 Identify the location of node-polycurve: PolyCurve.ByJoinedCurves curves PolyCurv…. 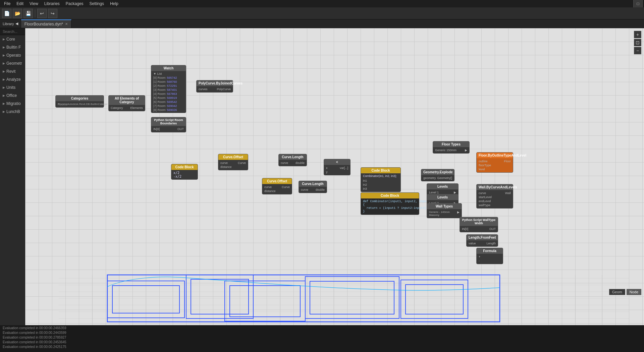
(215, 86).